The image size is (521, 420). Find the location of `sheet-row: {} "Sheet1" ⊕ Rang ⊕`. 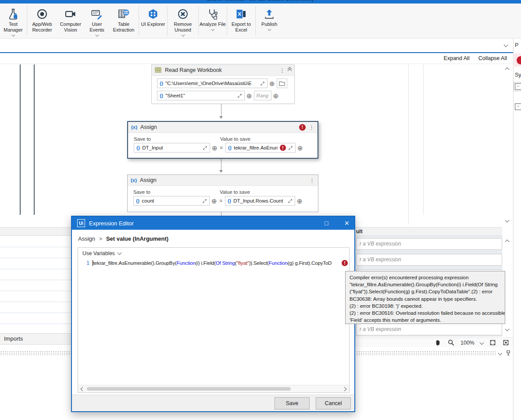

sheet-row: {} "Sheet1" ⊕ Rang ⊕ is located at coordinates (223, 94).